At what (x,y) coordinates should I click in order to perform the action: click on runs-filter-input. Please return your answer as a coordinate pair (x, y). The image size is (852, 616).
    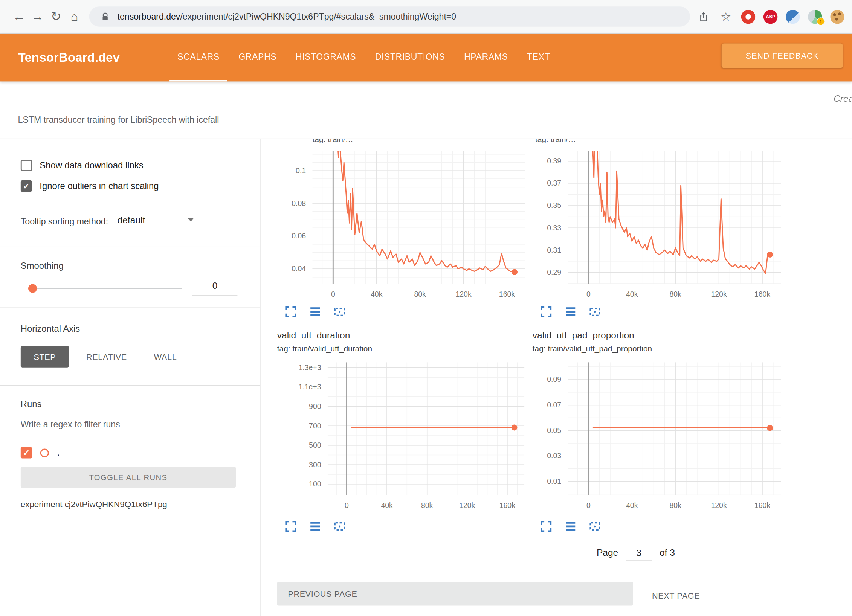
    Looking at the image, I should click on (130, 425).